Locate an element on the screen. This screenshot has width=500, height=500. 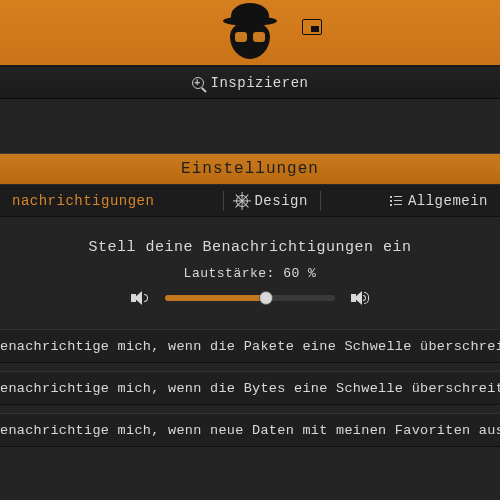
tab-design: Design is located at coordinates (272, 200).